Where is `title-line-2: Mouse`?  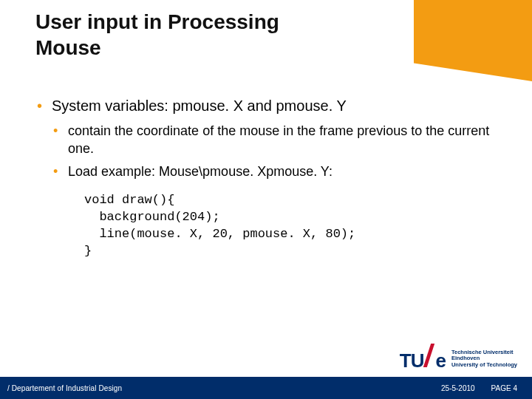 title-line-2: Mouse is located at coordinates (68, 47).